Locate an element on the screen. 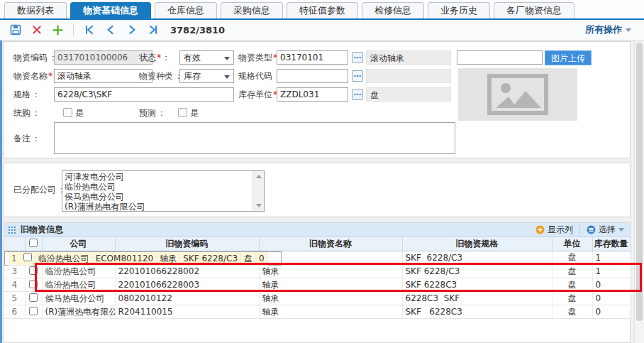 The height and width of the screenshot is (343, 644). old-material-section-bar: 旧物资信息 显示列 选择 is located at coordinates (317, 230).